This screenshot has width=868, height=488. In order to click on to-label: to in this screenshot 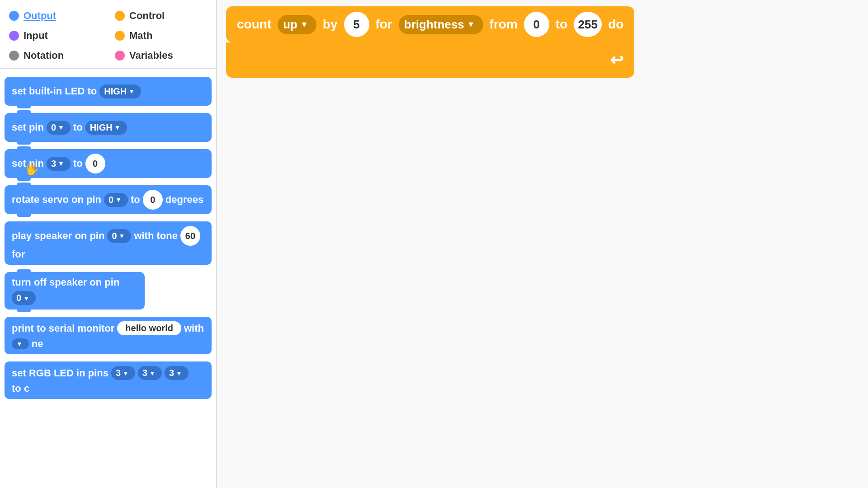, I will do `click(561, 24)`.